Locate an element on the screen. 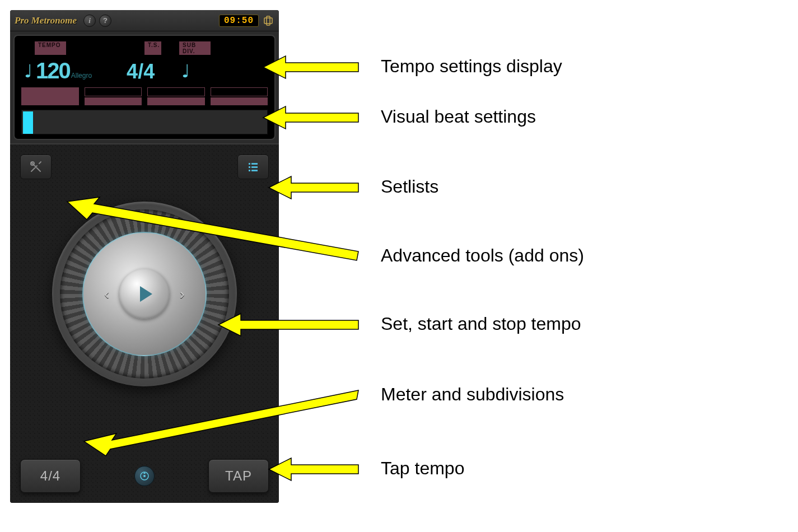 The height and width of the screenshot is (532, 798). annotation-tempo-display: Tempo settings display is located at coordinates (466, 66).